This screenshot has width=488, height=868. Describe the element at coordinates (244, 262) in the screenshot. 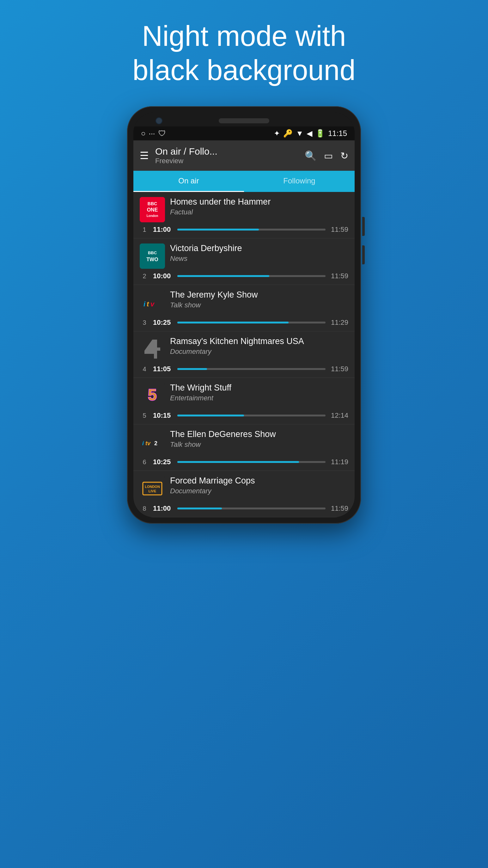

I see `channel-item: BBC TWO Victoria Derbyshire News 2 10:00` at that location.